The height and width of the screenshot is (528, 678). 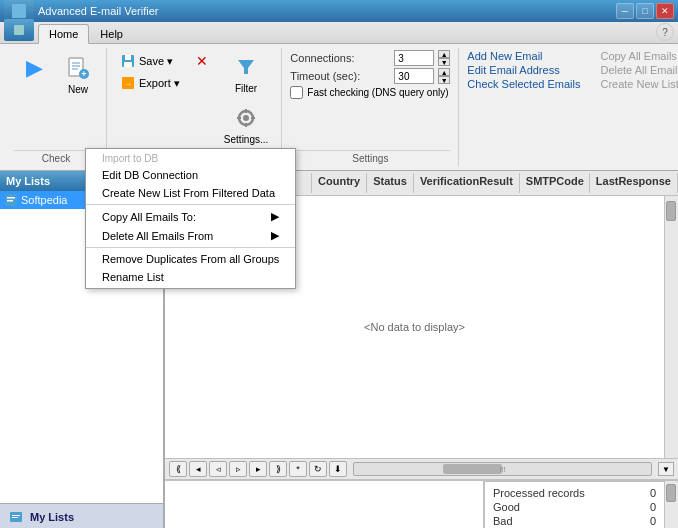 What do you see at coordinates (645, 11) in the screenshot?
I see `window-controls: ─ □ ✕` at bounding box center [645, 11].